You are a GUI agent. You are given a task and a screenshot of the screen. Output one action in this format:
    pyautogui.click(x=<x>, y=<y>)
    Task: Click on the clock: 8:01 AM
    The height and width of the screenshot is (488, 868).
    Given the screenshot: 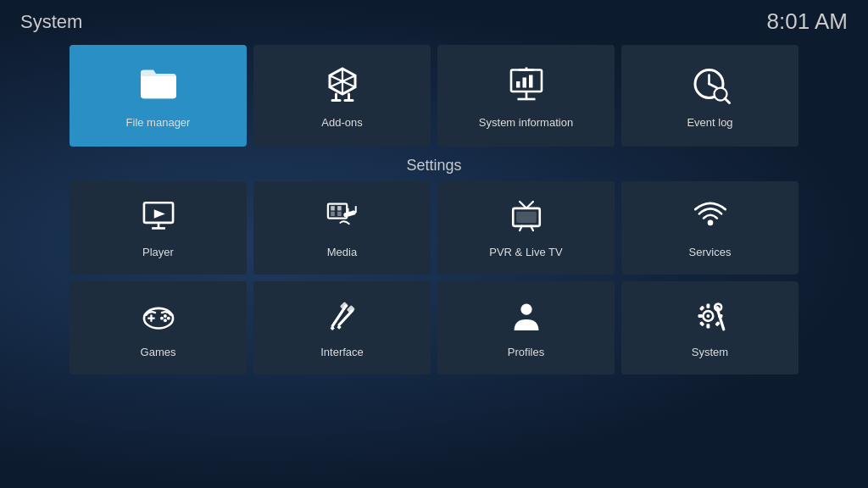 What is the action you would take?
    pyautogui.click(x=807, y=22)
    